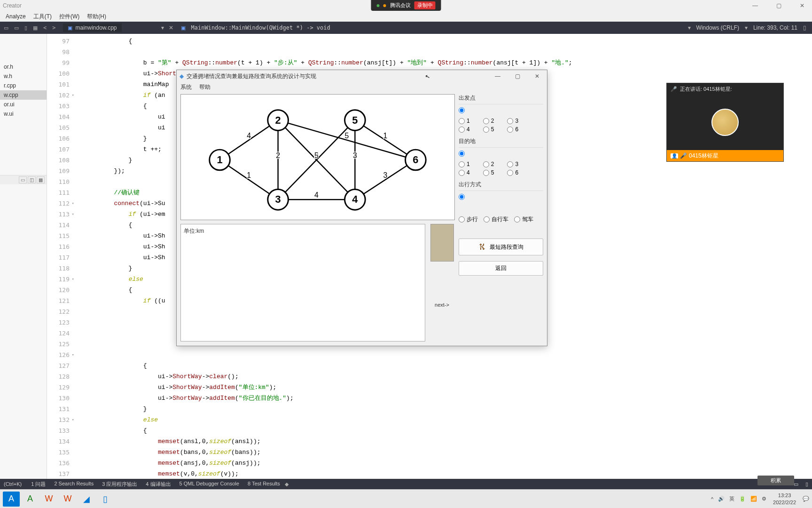 The height and width of the screenshot is (508, 812). I want to click on split-icon: ▯, so click(26, 28).